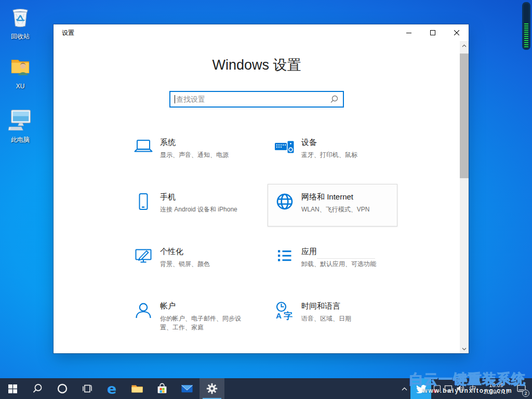 The height and width of the screenshot is (399, 532). I want to click on action-center-icon: 2, so click(521, 389).